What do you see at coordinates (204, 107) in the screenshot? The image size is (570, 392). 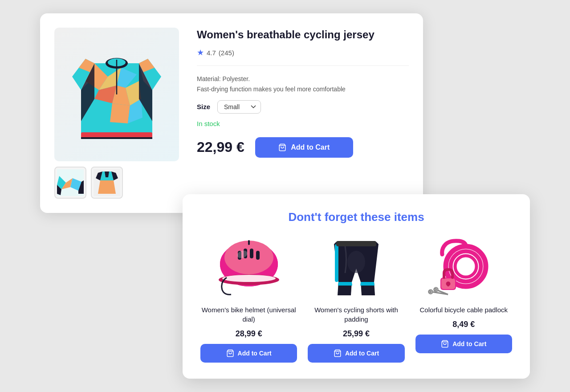 I see `size-label: Size` at bounding box center [204, 107].